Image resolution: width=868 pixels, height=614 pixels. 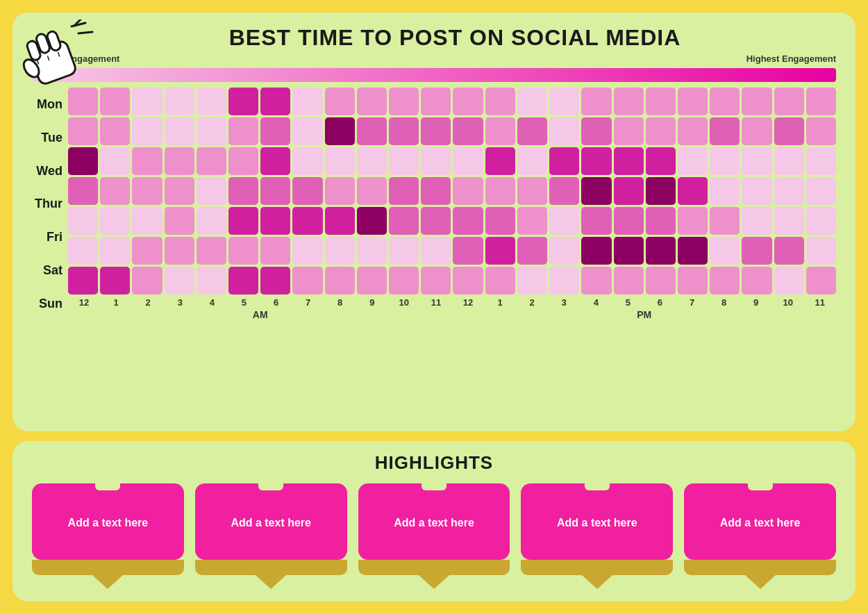 What do you see at coordinates (628, 303) in the screenshot?
I see `hour-label: 5` at bounding box center [628, 303].